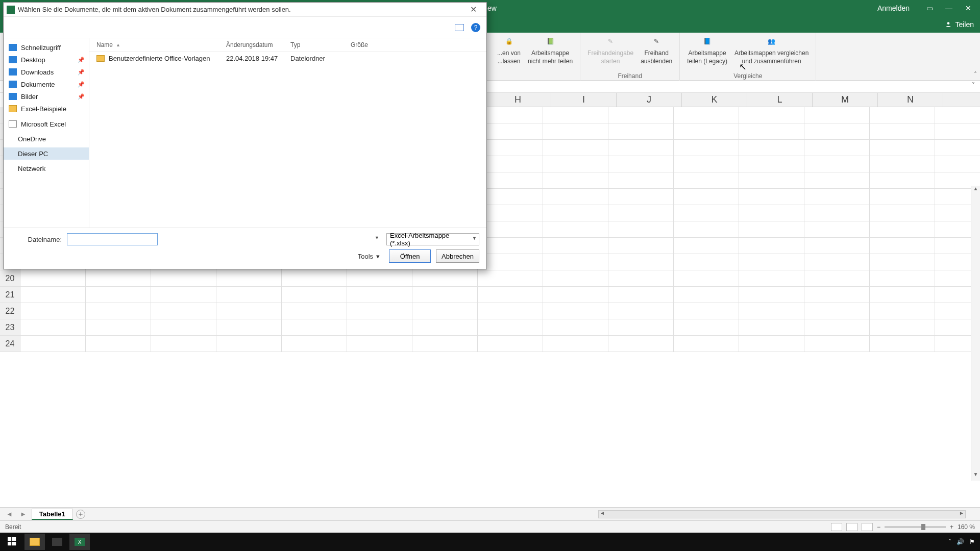  Describe the element at coordinates (656, 50) in the screenshot. I see `ribbon-btn-ink-hide: ✎ Freihand ausblenden` at that location.